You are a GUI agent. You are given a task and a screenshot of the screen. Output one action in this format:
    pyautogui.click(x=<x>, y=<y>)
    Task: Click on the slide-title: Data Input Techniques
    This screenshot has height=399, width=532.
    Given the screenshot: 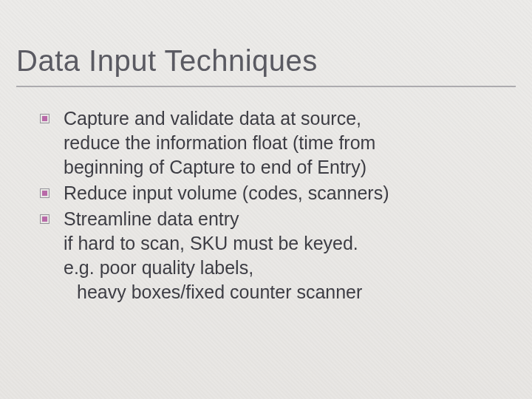 What is the action you would take?
    pyautogui.click(x=167, y=61)
    